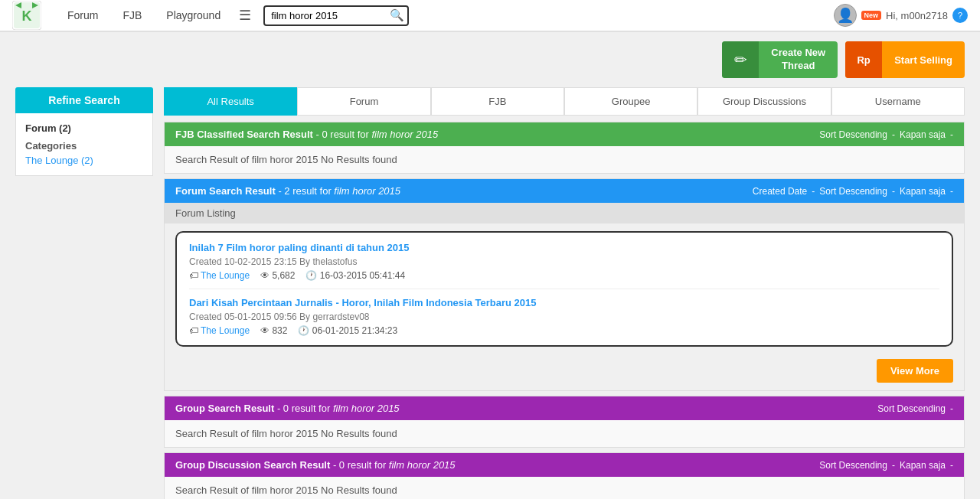 The height and width of the screenshot is (499, 980). What do you see at coordinates (853, 191) in the screenshot?
I see `forum-result-sort: Created Date - Sort Descending - Kapan s…` at bounding box center [853, 191].